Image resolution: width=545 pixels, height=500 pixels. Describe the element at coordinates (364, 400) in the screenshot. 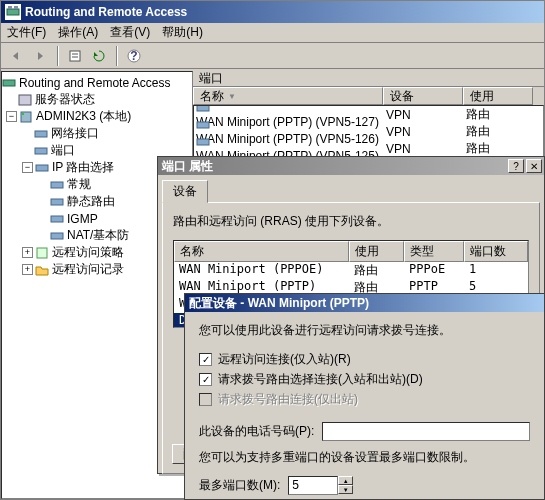

I see `checkbox-outbound-row: 请求拨号路由连接(仅出站)` at that location.